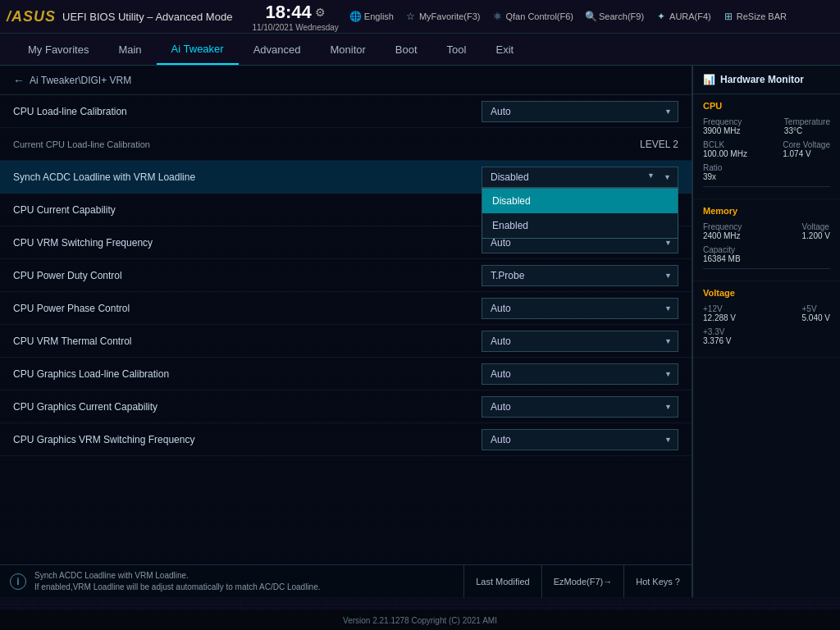  What do you see at coordinates (717, 341) in the screenshot?
I see `hw-value-33v: 3.376 V` at bounding box center [717, 341].